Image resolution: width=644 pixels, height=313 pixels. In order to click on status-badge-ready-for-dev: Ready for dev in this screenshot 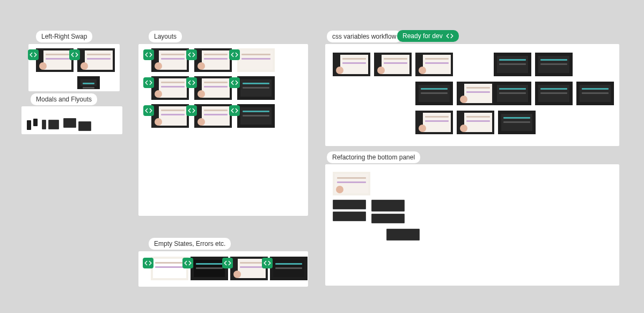, I will do `click(428, 36)`.